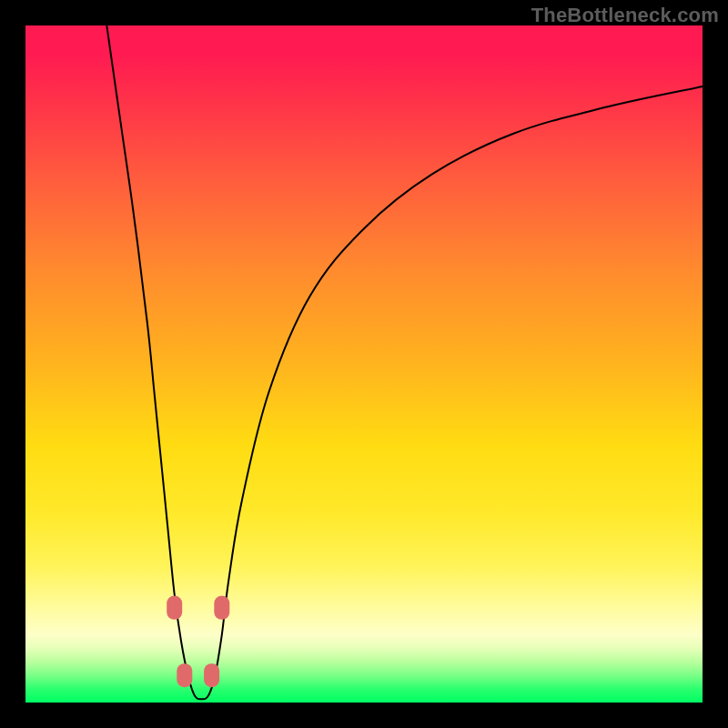 The image size is (728, 728). I want to click on marker-right-upper, so click(222, 608).